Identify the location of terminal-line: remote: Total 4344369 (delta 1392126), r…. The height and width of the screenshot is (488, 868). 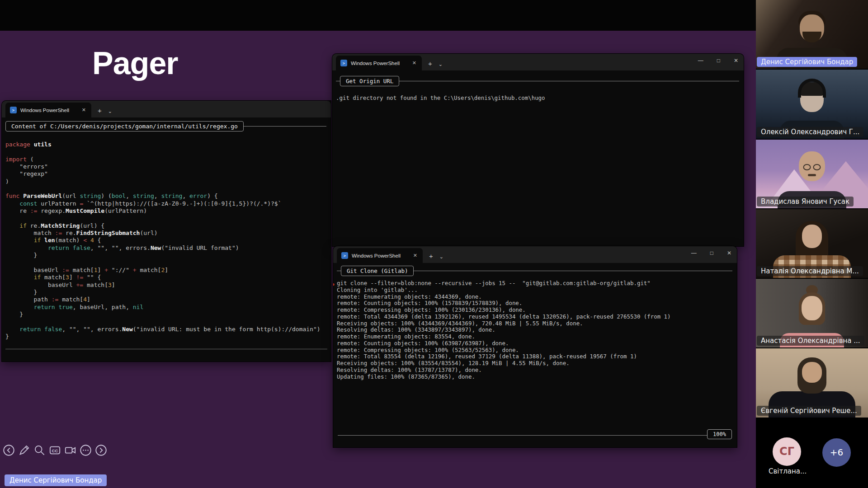
(534, 317).